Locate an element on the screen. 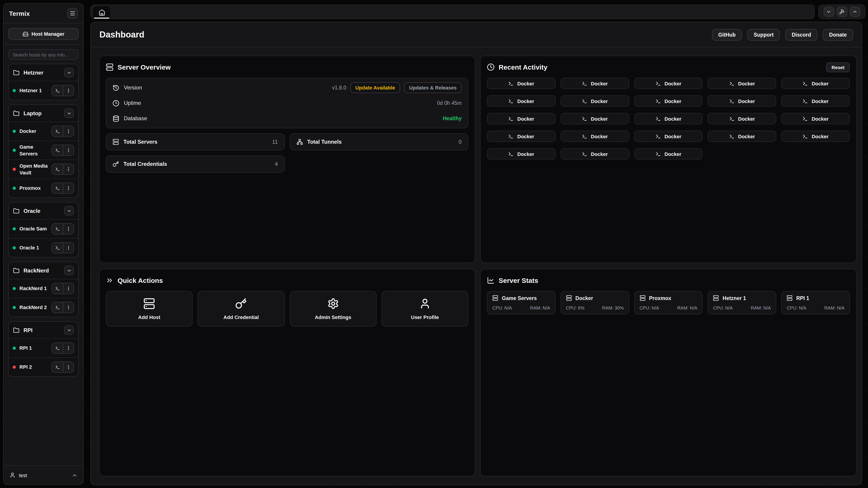  database-status: Healthy is located at coordinates (452, 119).